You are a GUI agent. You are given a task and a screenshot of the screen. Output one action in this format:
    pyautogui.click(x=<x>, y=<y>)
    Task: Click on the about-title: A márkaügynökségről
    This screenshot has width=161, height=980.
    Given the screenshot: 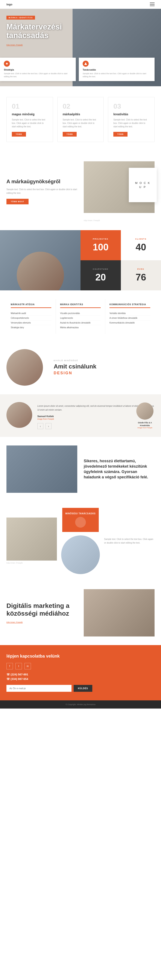 What is the action you would take?
    pyautogui.click(x=42, y=182)
    